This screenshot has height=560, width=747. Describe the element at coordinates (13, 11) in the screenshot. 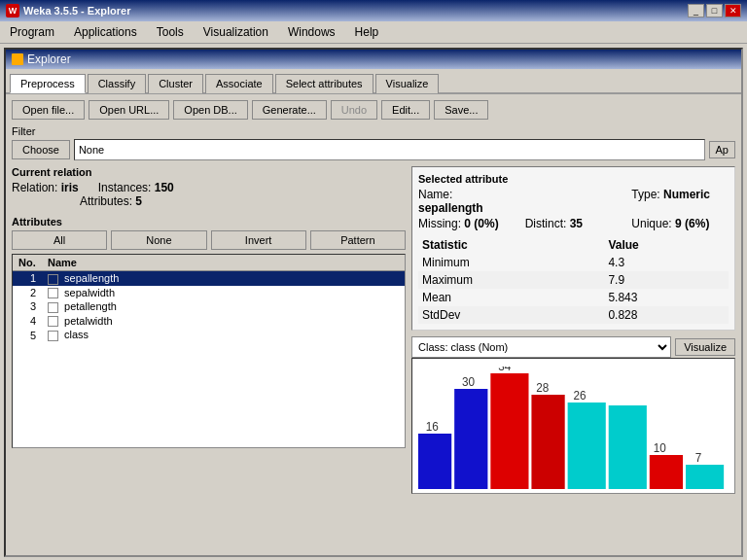

I see `app-icon: W` at that location.